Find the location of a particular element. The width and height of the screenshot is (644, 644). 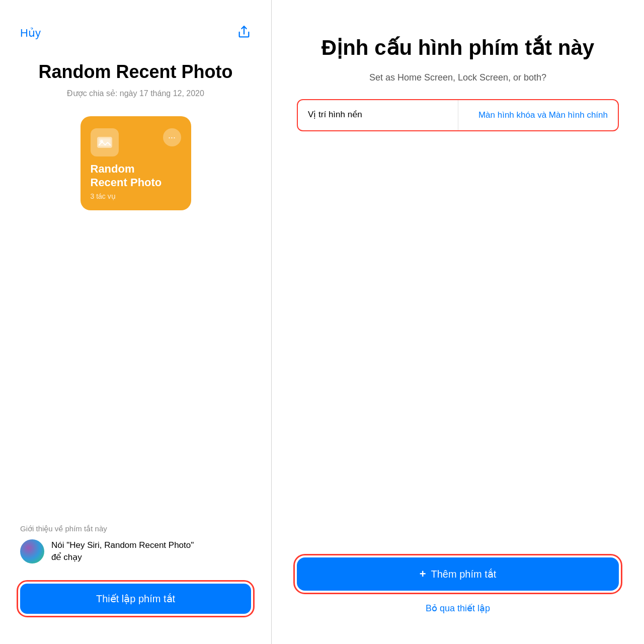

wallpaper-both-option: Màn hình khóa và Màn hình chính is located at coordinates (538, 115).